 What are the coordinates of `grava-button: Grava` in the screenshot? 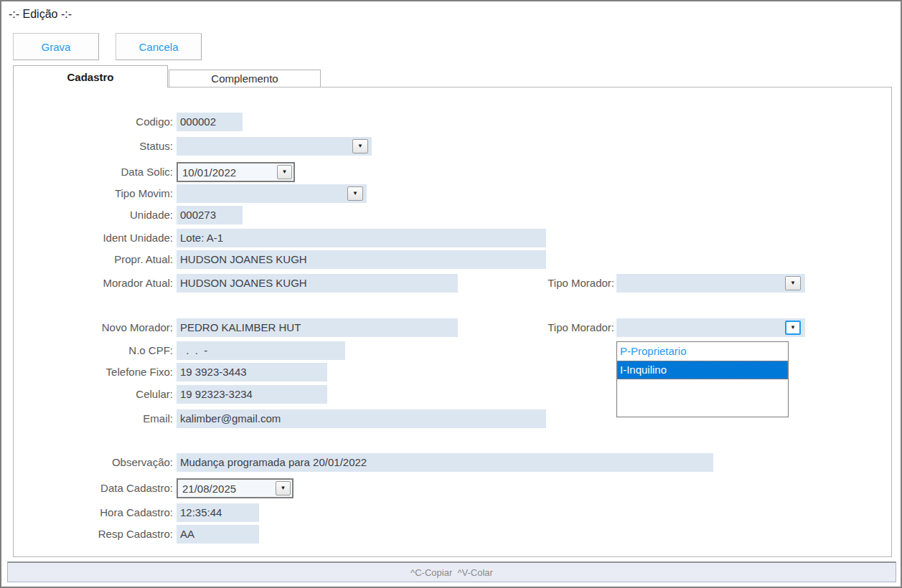 It's located at (56, 47).